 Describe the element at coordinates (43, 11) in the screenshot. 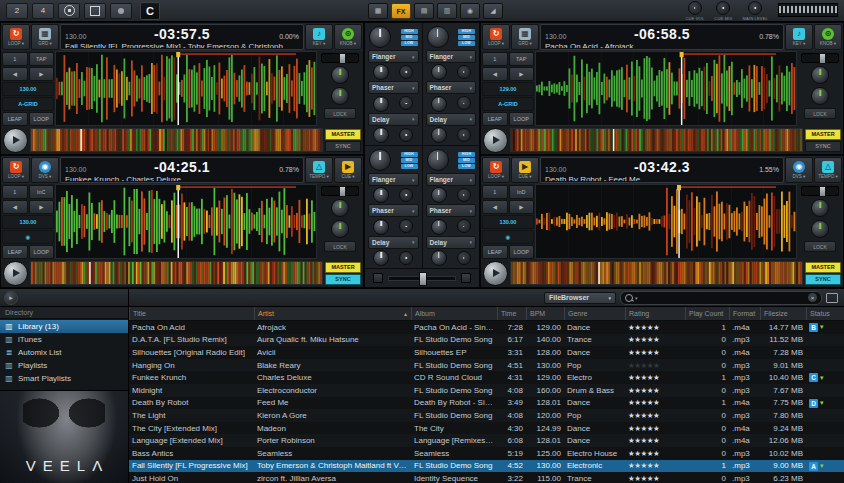

I see `deck-count-4-button: 4` at that location.